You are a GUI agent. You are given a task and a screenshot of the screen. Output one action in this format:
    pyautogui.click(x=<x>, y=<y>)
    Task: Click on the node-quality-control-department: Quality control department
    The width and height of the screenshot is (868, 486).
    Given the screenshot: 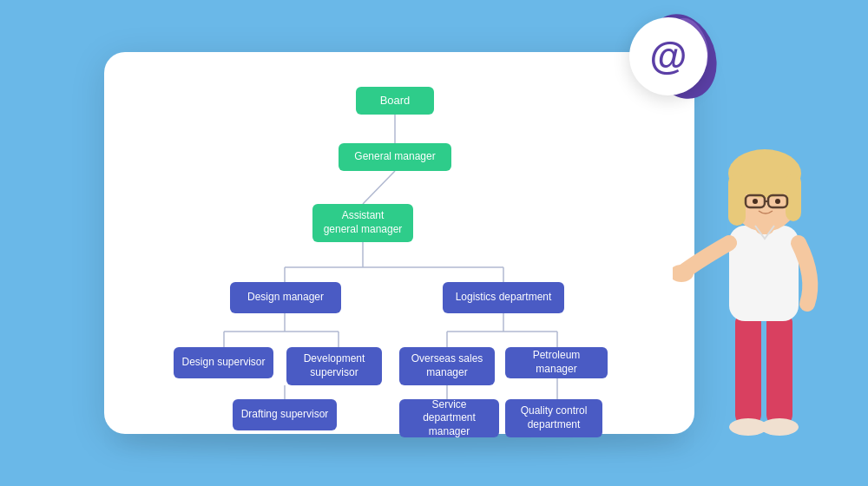 What is the action you would take?
    pyautogui.click(x=554, y=418)
    